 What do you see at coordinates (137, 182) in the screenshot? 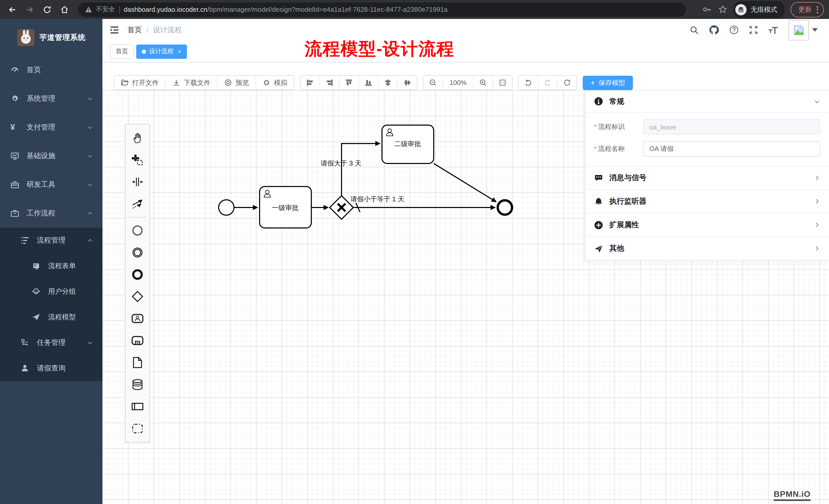
I see `space-tool` at bounding box center [137, 182].